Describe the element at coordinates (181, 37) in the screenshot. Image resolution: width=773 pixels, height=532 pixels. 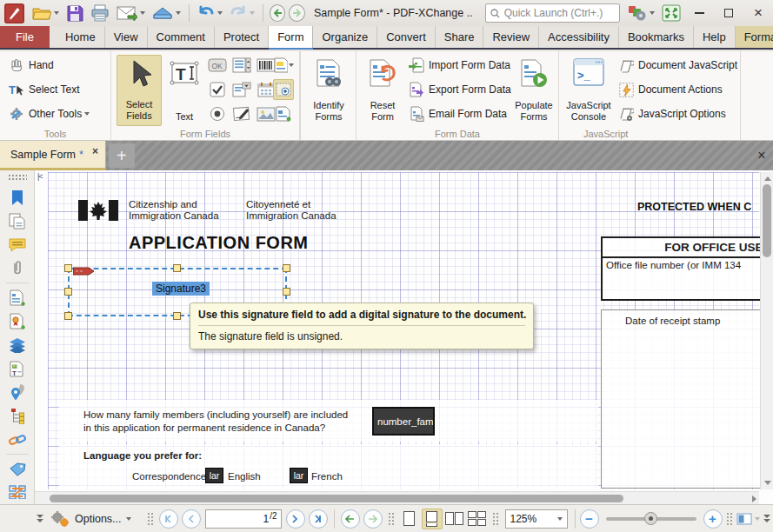
I see `tab-comment: Comment` at that location.